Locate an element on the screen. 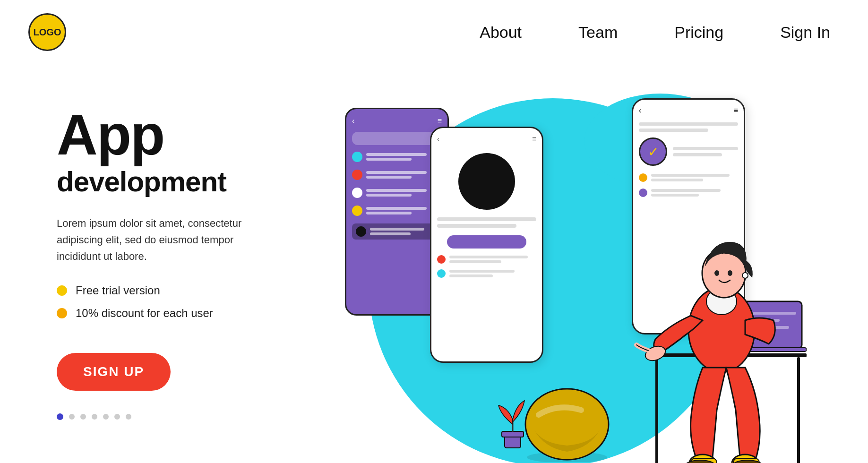  check-circle: ✓ is located at coordinates (653, 152).